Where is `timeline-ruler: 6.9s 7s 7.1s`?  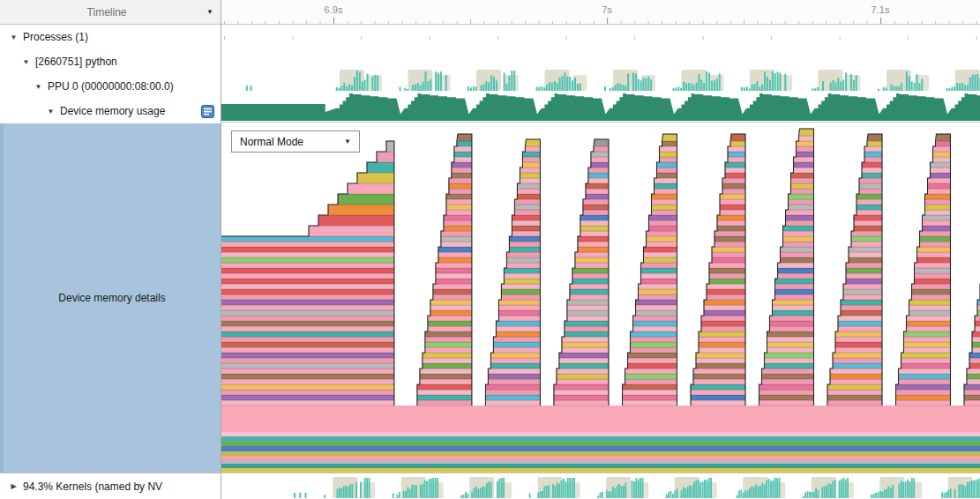 timeline-ruler: 6.9s 7s 7.1s is located at coordinates (600, 12).